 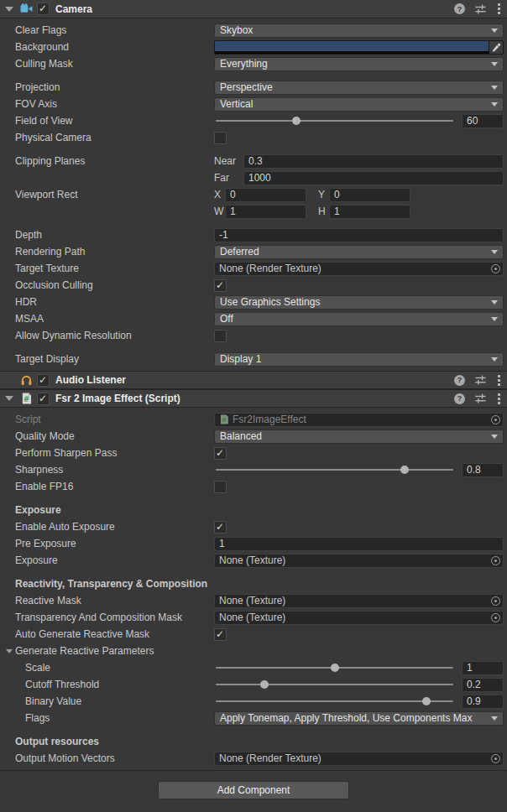 I want to click on dropdown-balanced: Balanced, so click(x=359, y=436).